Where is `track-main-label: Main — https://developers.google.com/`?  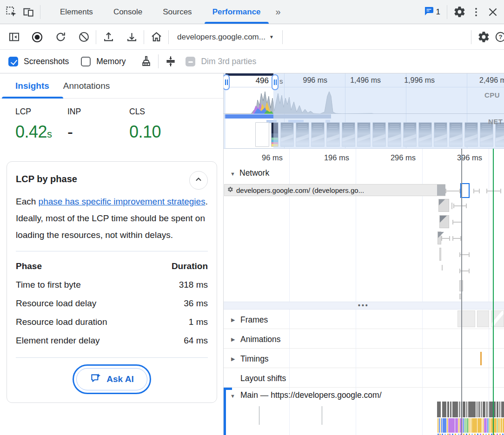 track-main-label: Main — https://developers.google.com/ is located at coordinates (311, 395).